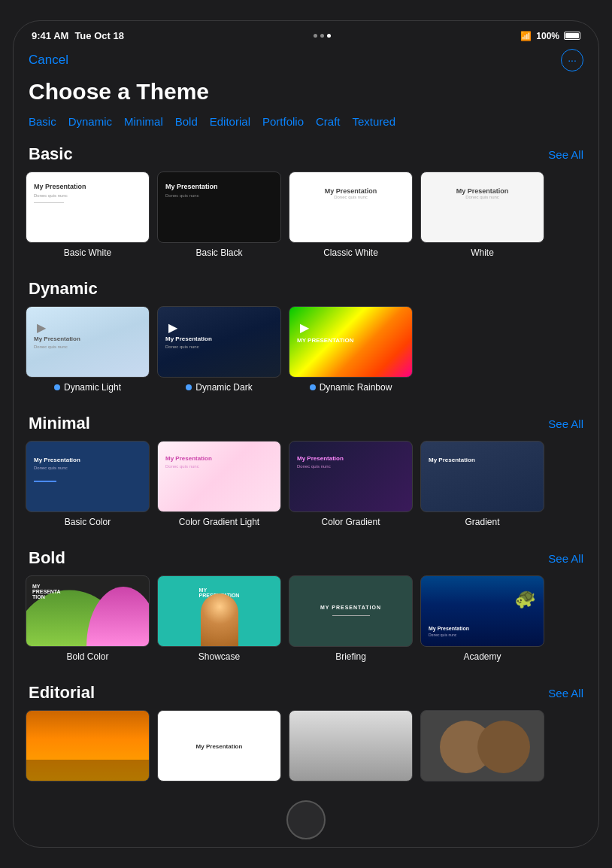 Image resolution: width=612 pixels, height=868 pixels. Describe the element at coordinates (87, 522) in the screenshot. I see `theme-name-basic-color: Basic Color` at that location.